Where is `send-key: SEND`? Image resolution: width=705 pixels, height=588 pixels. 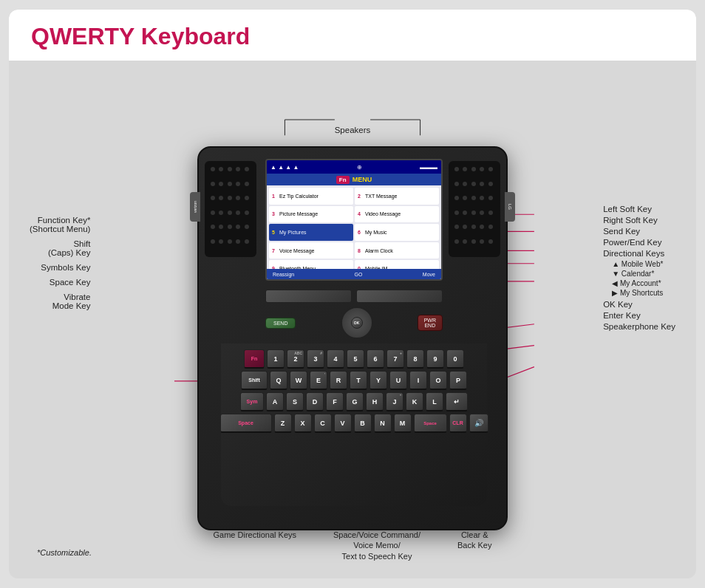 send-key: SEND is located at coordinates (281, 324).